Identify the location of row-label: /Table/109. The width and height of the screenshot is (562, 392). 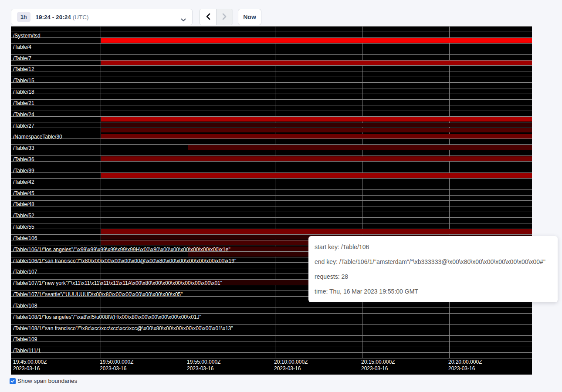
(25, 340).